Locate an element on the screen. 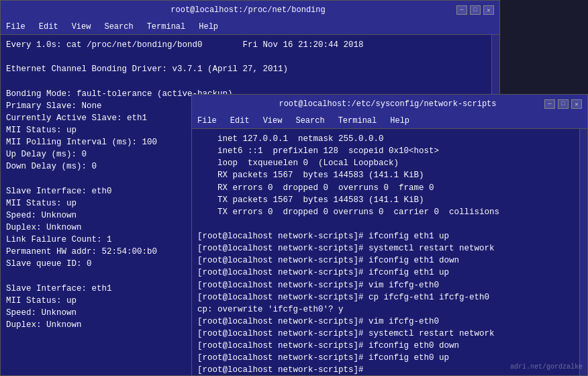  title-text-2: root@localhost:/etc/sysconfig/network-sc… is located at coordinates (388, 104).